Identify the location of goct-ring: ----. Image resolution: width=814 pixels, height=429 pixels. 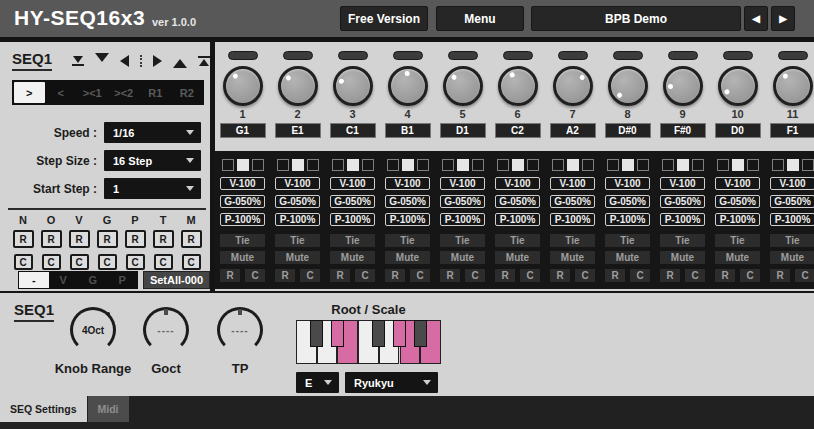
(166, 330).